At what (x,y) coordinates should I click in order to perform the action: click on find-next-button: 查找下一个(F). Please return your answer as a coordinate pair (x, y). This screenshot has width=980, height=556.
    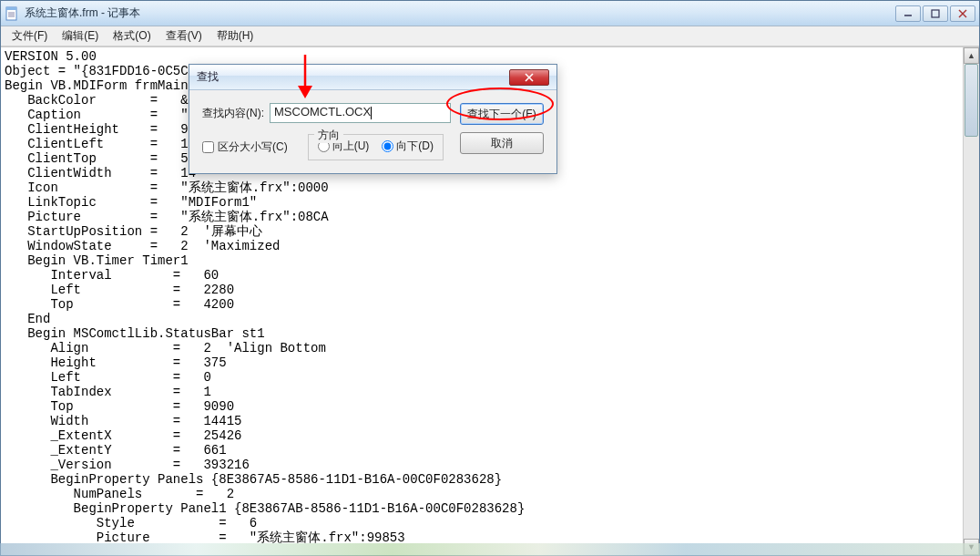
    Looking at the image, I should click on (502, 114).